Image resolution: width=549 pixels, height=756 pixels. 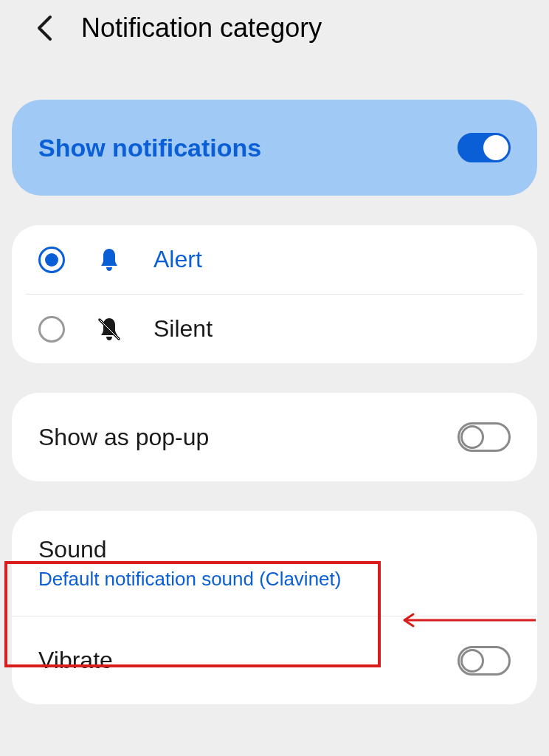 I want to click on vibrate-label: Vibrate, so click(x=75, y=660).